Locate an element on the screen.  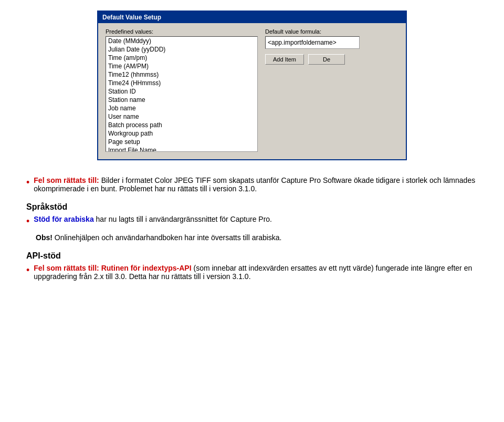
list-item: Time12 (hhmmss) is located at coordinates (182, 75).